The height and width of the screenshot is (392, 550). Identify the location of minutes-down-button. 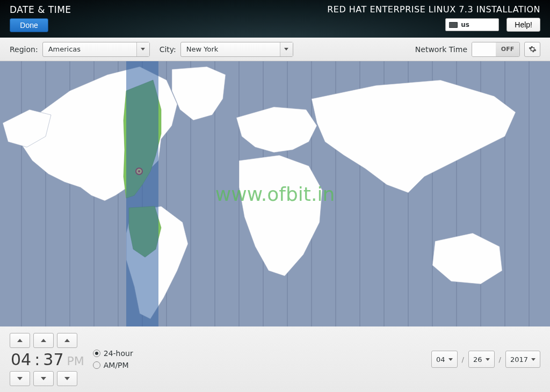
(44, 379).